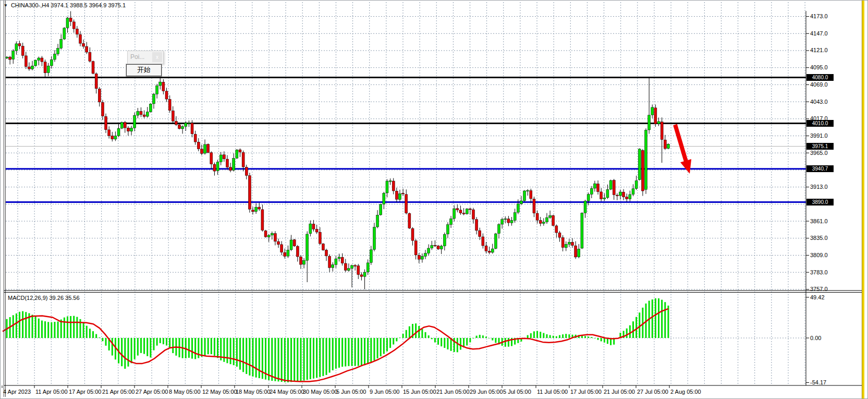  I want to click on date-tick-label: 11 Jul 05:00, so click(553, 392).